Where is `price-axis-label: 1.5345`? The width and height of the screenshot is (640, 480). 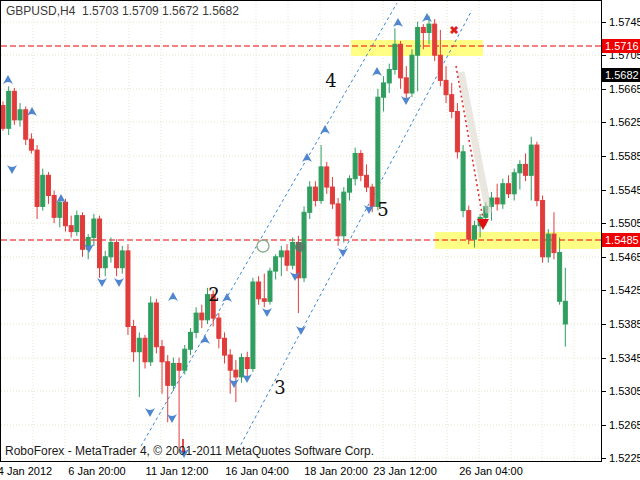 price-axis-label: 1.5345 is located at coordinates (624, 358).